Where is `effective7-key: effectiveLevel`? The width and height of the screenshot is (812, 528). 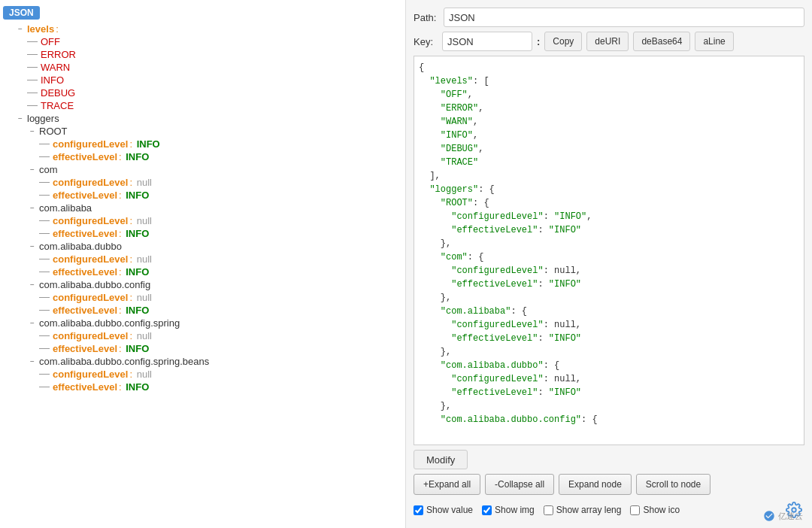 effective7-key: effectiveLevel is located at coordinates (85, 387).